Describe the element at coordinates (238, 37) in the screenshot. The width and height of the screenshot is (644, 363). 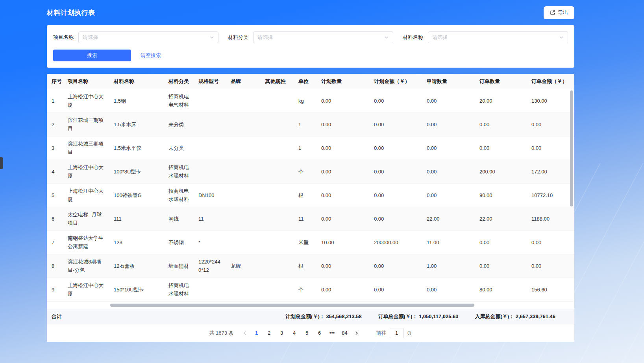
I see `filter-label: 材料分类` at that location.